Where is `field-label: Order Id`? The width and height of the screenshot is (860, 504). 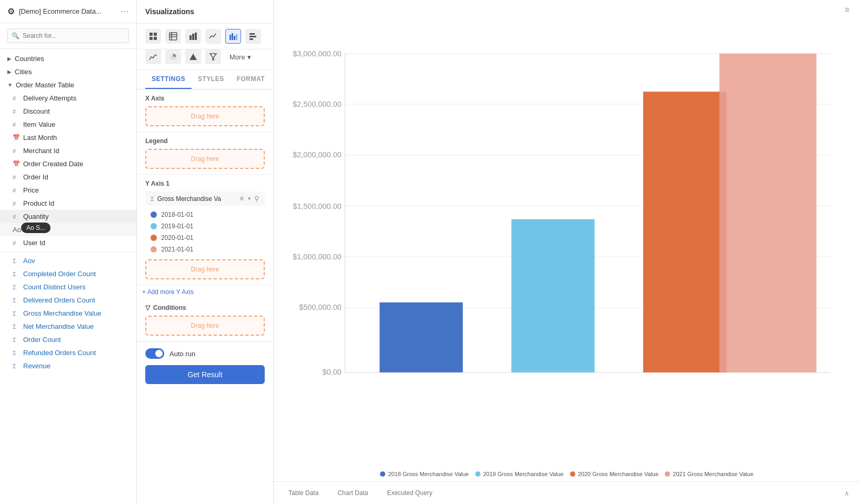
field-label: Order Id is located at coordinates (36, 177).